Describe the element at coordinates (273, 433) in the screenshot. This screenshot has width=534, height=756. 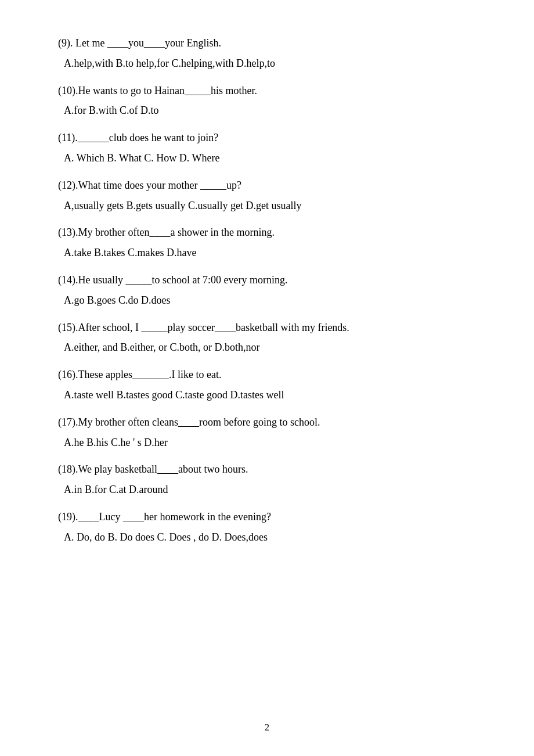
I see `question-17: (17).My brother often cleans____room bef…` at that location.